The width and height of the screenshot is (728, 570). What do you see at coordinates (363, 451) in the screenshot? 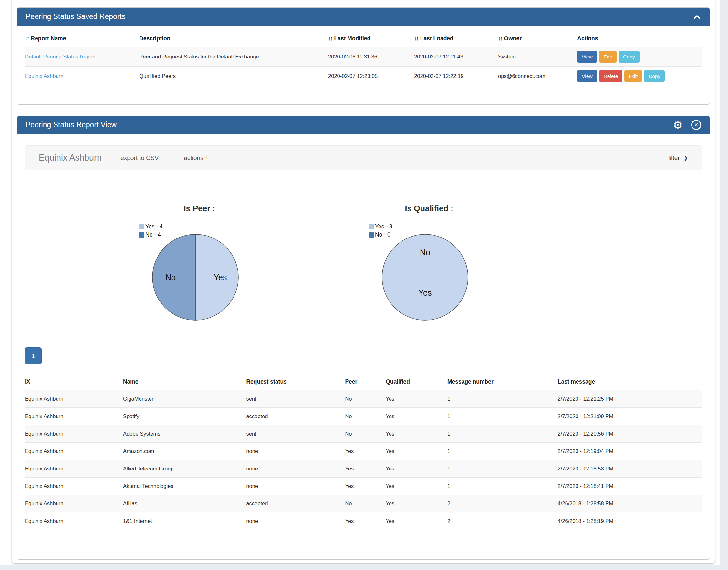
I see `peer-row: Equinix AshburnAmazon.comnoneYesYes12/7/…` at bounding box center [363, 451].